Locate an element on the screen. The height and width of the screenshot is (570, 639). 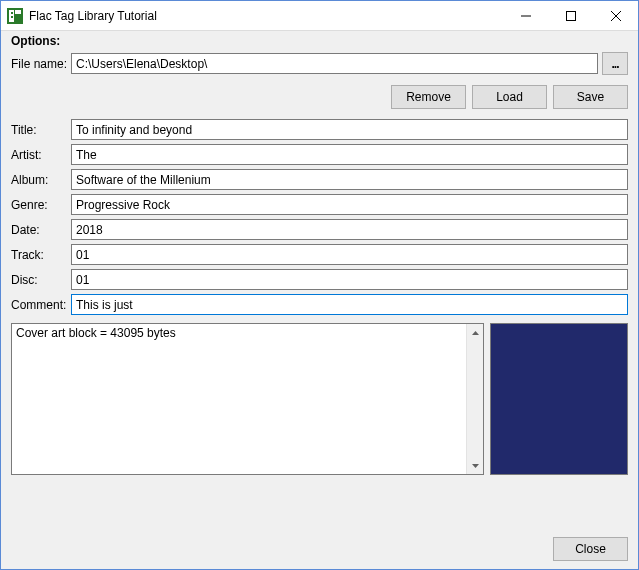
save-button: Save is located at coordinates (590, 97).